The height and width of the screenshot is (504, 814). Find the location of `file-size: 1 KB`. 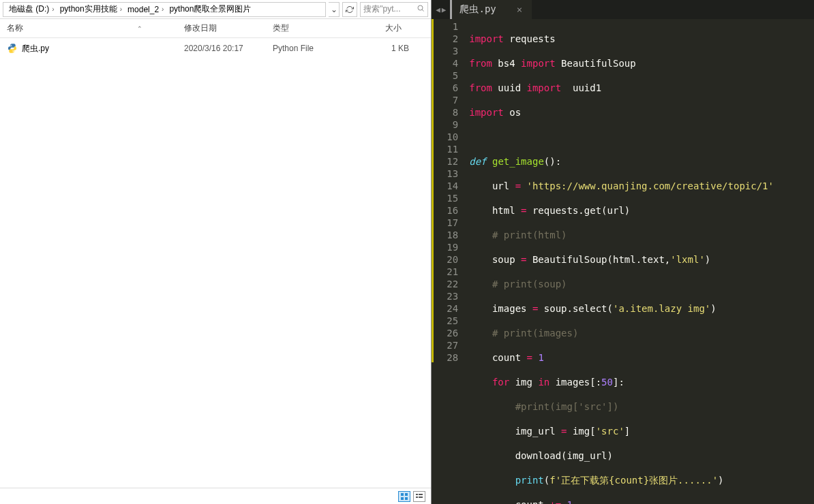

file-size: 1 KB is located at coordinates (382, 48).